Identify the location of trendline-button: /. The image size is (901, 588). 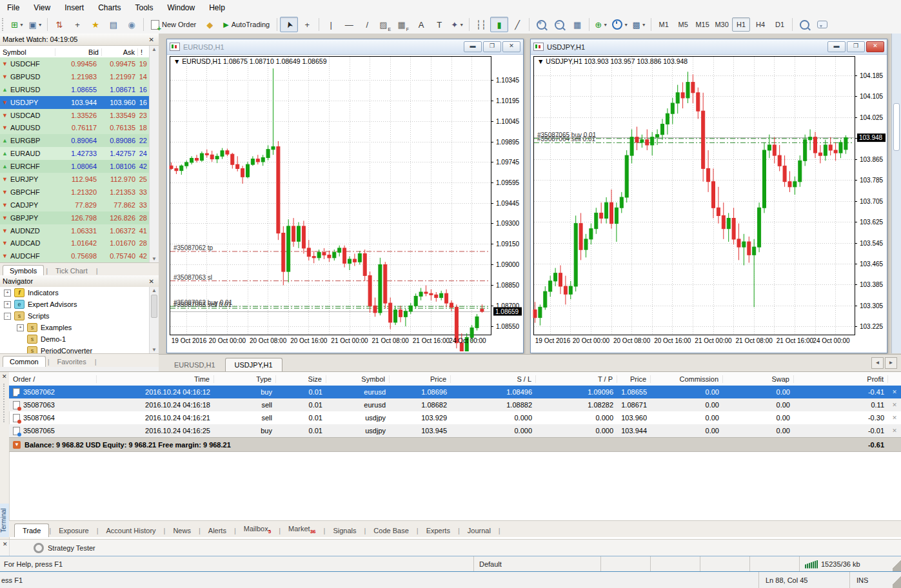
(367, 24).